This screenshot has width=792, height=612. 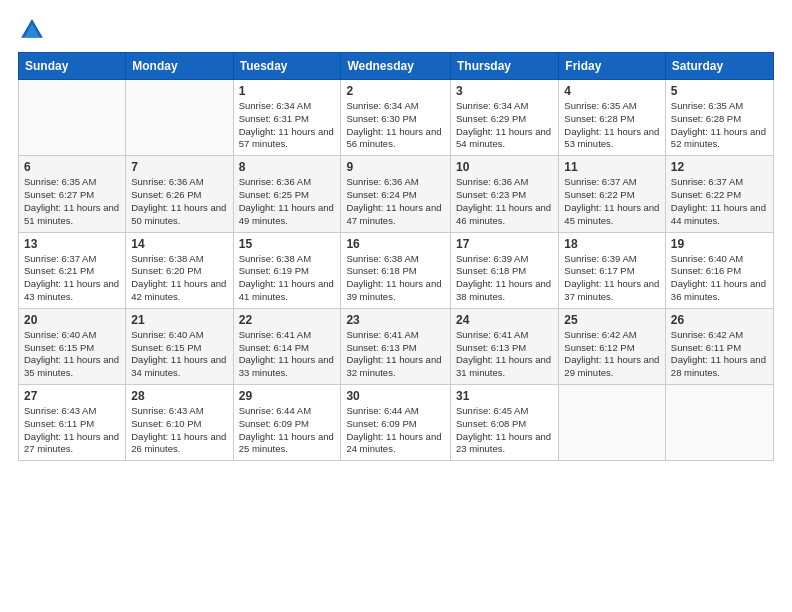 I want to click on day-info: Sunrise: 6:36 AM Sunset: 6:24 PM Dayligh…, so click(x=396, y=202).